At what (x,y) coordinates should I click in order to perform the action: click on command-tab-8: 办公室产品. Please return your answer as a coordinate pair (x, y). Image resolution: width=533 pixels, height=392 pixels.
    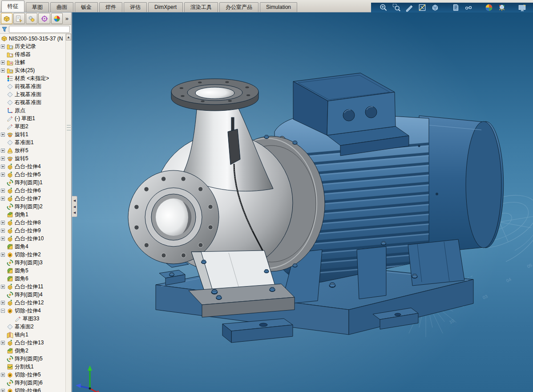
    Looking at the image, I should click on (239, 7).